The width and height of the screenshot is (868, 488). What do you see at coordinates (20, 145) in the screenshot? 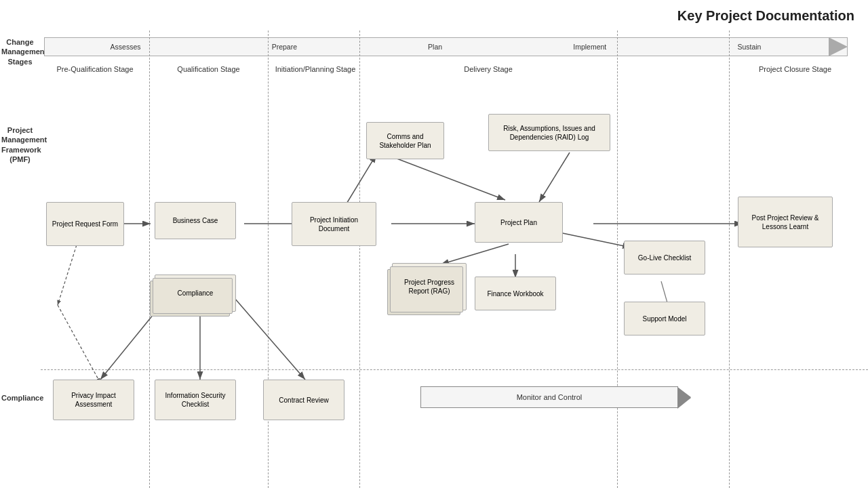
I see `pmf-label: Project Management Framework (PMF)` at bounding box center [20, 145].